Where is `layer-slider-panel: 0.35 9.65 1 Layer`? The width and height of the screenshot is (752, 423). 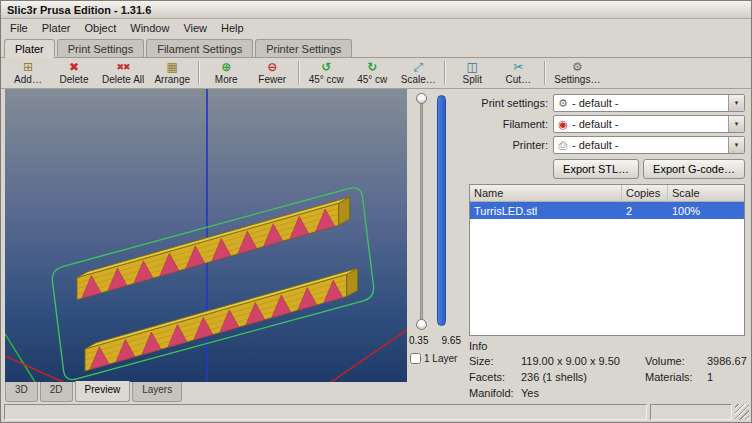 layer-slider-panel: 0.35 9.65 1 Layer is located at coordinates (436, 236).